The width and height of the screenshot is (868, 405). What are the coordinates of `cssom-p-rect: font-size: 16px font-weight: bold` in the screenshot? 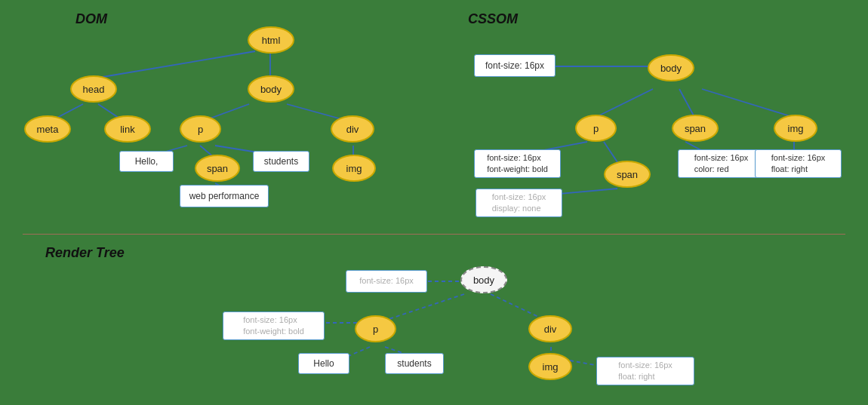 It's located at (518, 164).